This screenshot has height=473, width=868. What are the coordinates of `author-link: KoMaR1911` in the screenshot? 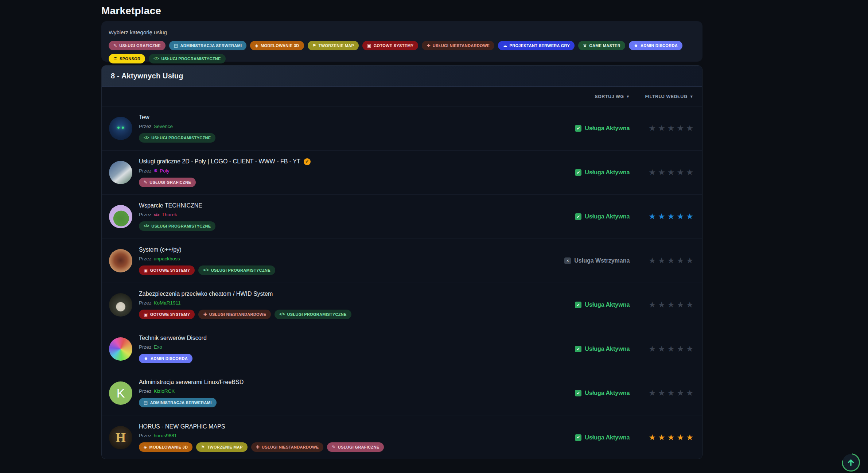 It's located at (167, 303).